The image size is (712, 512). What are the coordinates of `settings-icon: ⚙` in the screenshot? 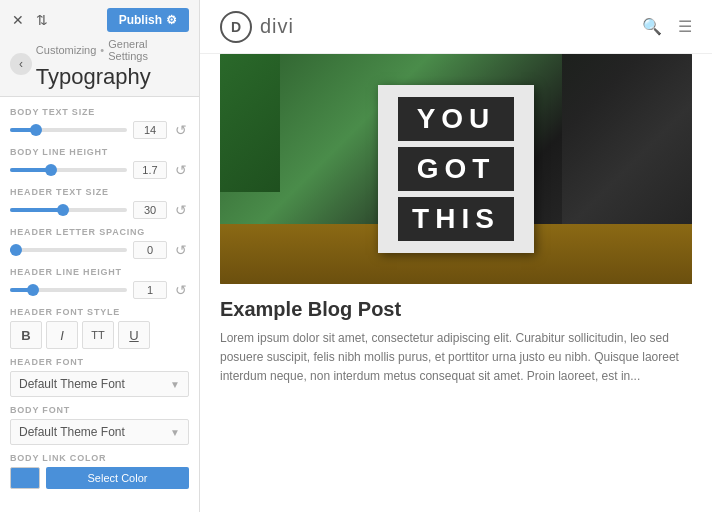 It's located at (172, 20).